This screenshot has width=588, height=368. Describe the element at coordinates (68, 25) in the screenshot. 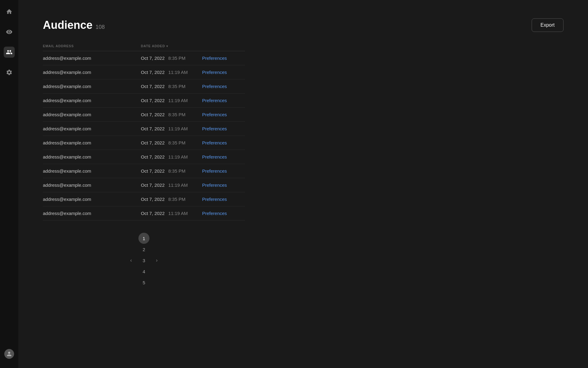

I see `page-title: Audience` at that location.